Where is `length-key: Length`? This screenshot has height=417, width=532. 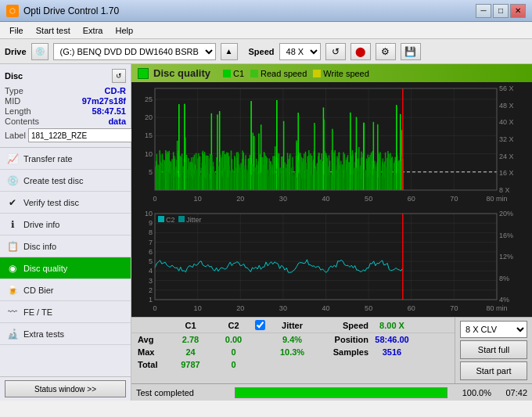
length-key: Length is located at coordinates (18, 111).